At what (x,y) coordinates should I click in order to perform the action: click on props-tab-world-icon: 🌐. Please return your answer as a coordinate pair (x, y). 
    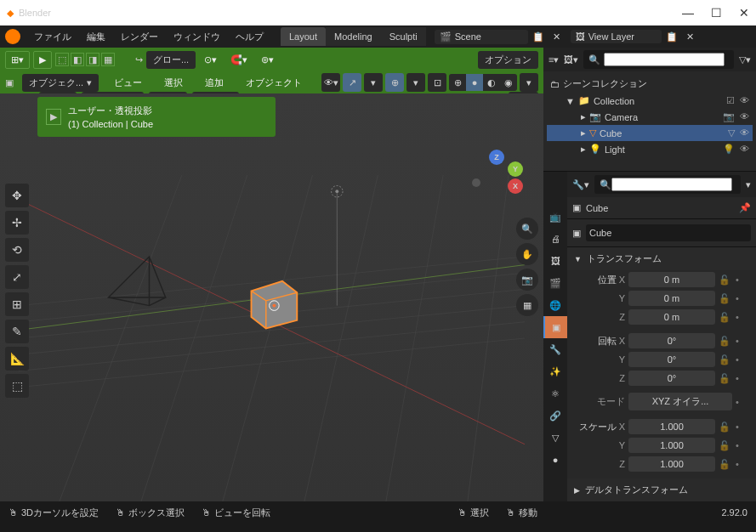
    Looking at the image, I should click on (555, 305).